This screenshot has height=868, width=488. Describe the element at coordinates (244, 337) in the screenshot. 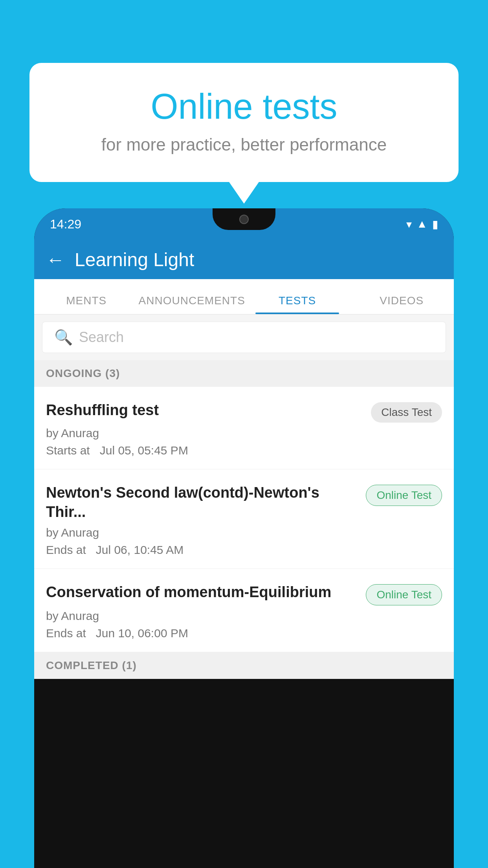

I see `search-bar: 🔍 Search` at that location.